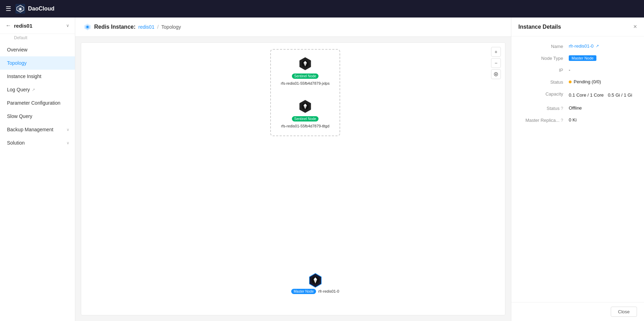 The image size is (644, 321). Describe the element at coordinates (18, 90) in the screenshot. I see `sidebar-item-label: Log Query` at that location.